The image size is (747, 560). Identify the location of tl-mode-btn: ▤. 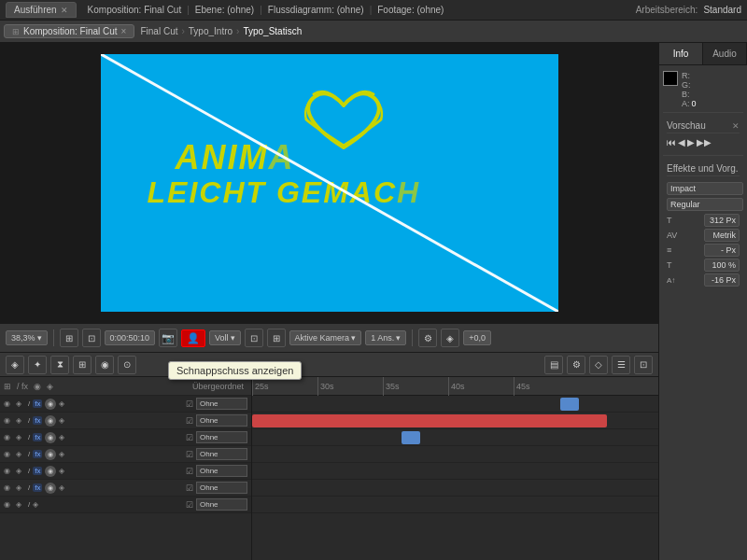
(554, 365).